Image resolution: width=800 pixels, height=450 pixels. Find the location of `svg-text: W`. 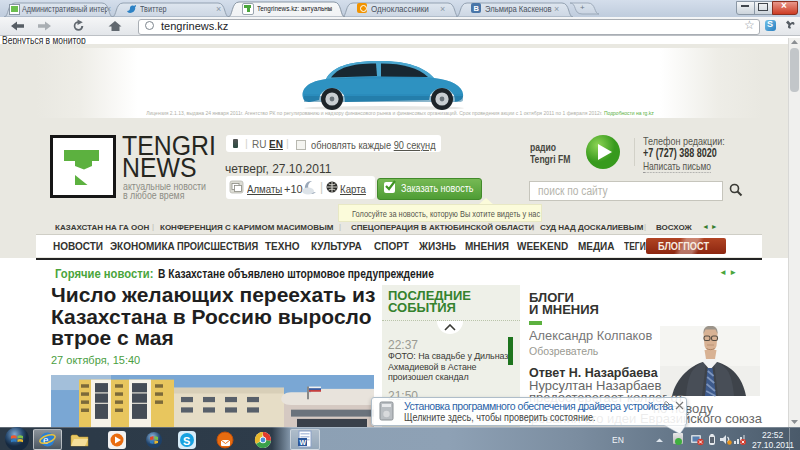

svg-text: W is located at coordinates (304, 442).